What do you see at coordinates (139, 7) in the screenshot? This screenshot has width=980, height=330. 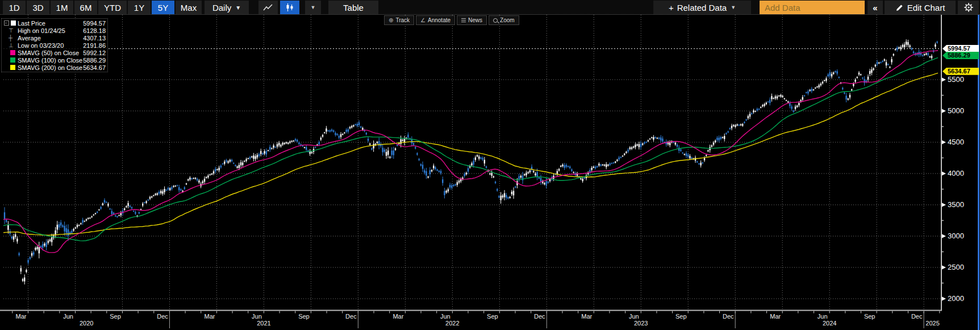 I see `range-button-1y: 1Y` at bounding box center [139, 7].